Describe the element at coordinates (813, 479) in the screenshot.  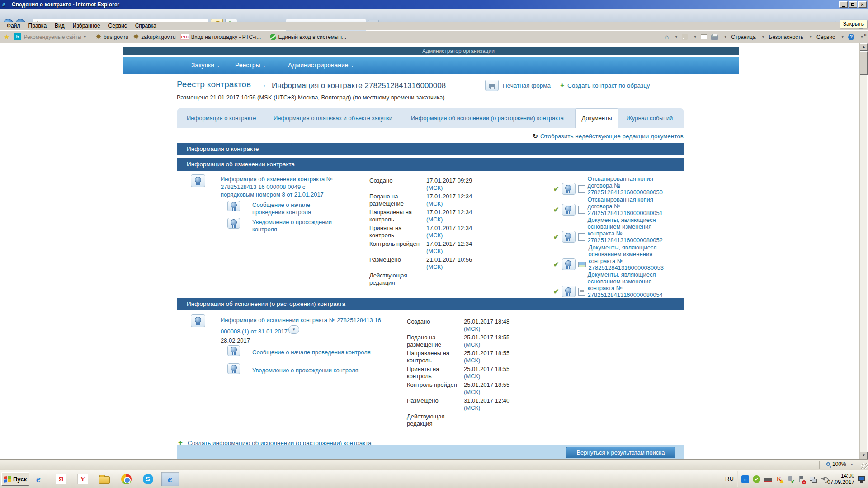
I see `network-tray-icon` at that location.